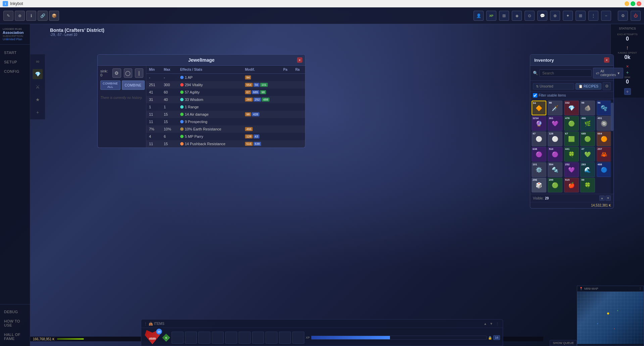  I want to click on jewel-window-close: ×, so click(300, 60).